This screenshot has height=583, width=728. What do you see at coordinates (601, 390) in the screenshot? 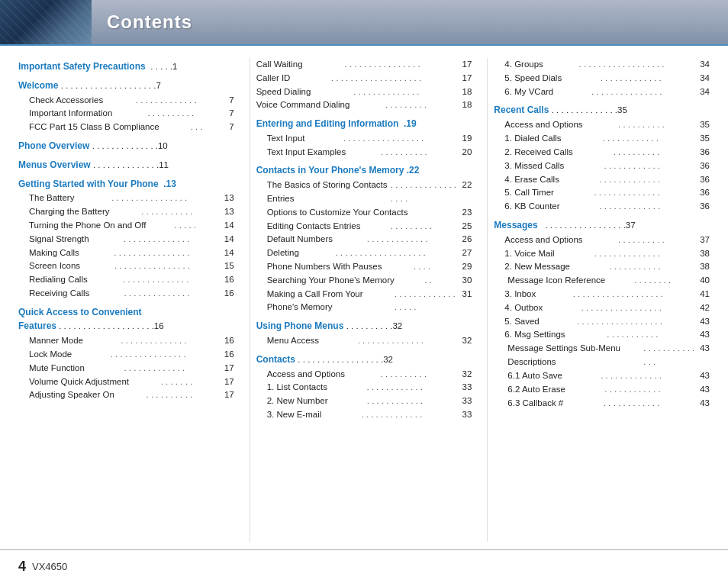
I see `list-item: 6.2 Auto Erase. . . . . . . . . . . .43` at bounding box center [601, 390].